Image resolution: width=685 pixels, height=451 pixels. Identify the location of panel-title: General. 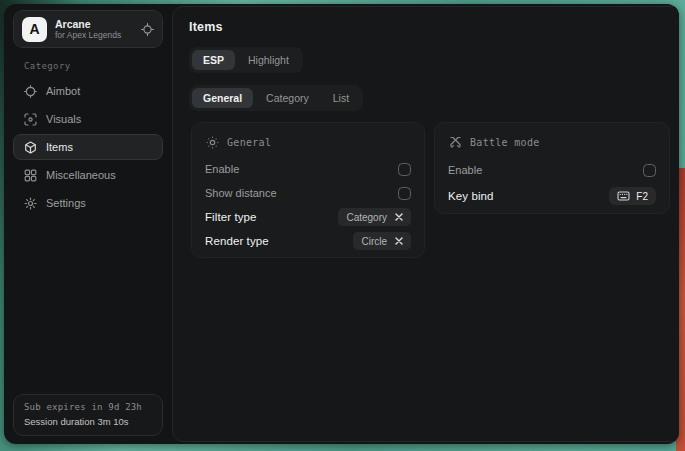
(249, 142).